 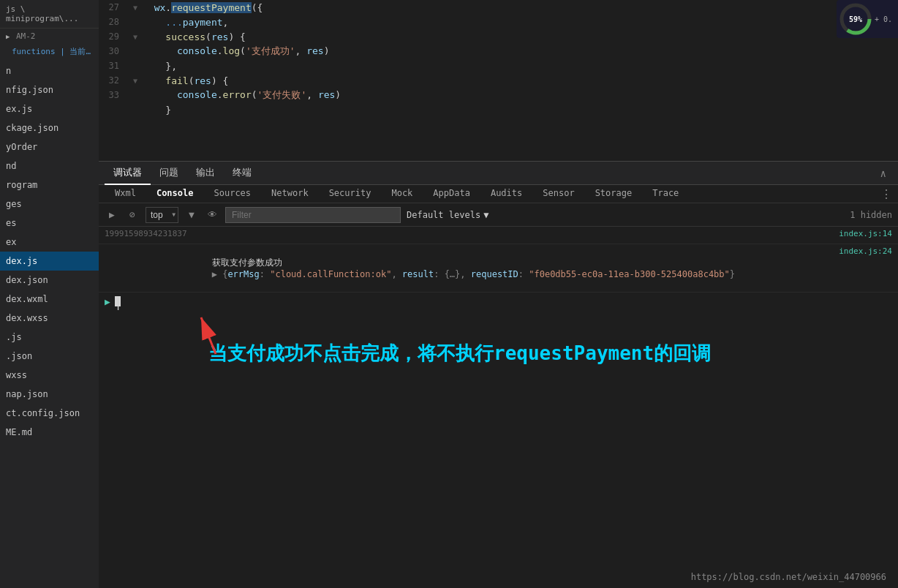 What do you see at coordinates (162, 215) in the screenshot?
I see `context-select: top` at bounding box center [162, 215].